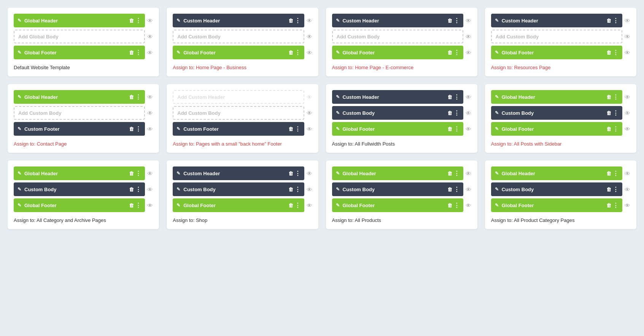  I want to click on pencil-icon-all-posts-sidebar-2: ✎, so click(497, 129).